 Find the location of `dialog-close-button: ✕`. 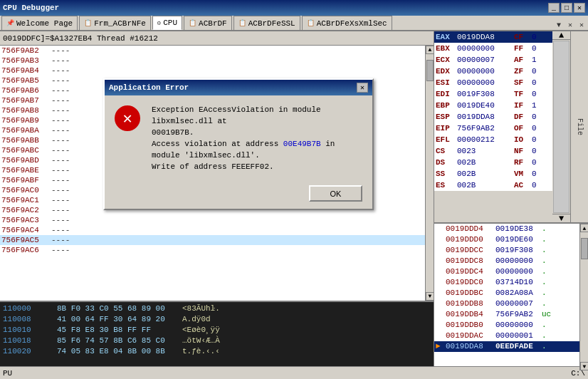

dialog-close-button: ✕ is located at coordinates (362, 88).